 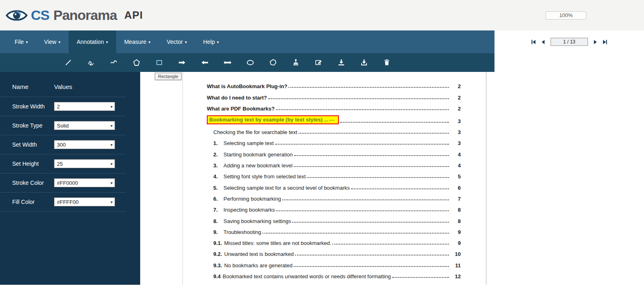 What do you see at coordinates (175, 42) in the screenshot?
I see `menu-vector-label: Vector` at bounding box center [175, 42].